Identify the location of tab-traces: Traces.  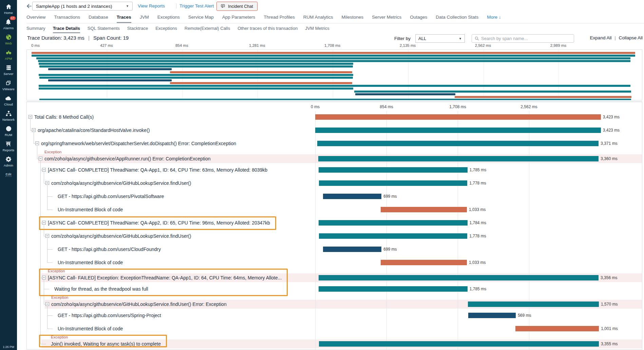
(124, 19).